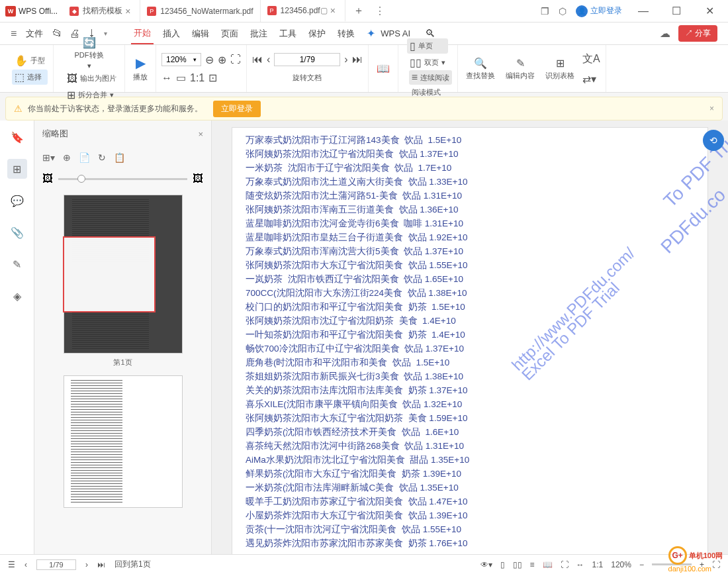 This screenshot has height=574, width=728. I want to click on menu-start: 开始, so click(142, 34).